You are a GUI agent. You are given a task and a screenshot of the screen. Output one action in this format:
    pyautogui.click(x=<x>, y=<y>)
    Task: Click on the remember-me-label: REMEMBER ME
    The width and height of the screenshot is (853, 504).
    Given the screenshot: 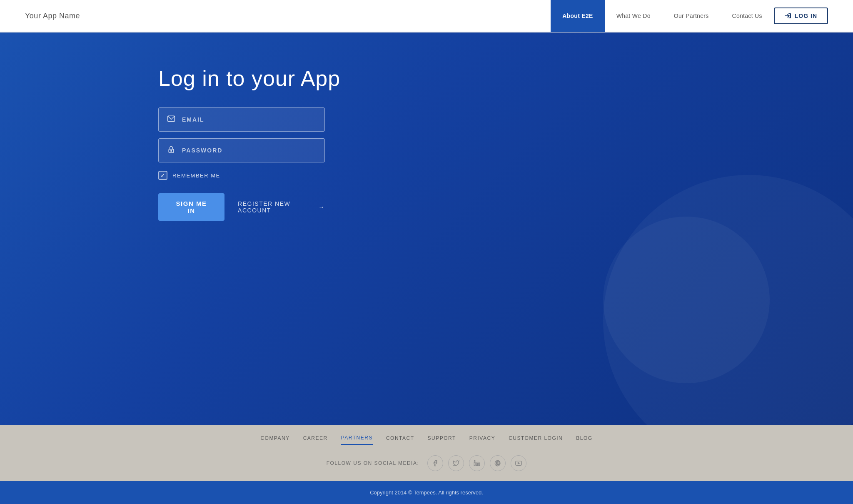 What is the action you would take?
    pyautogui.click(x=197, y=176)
    